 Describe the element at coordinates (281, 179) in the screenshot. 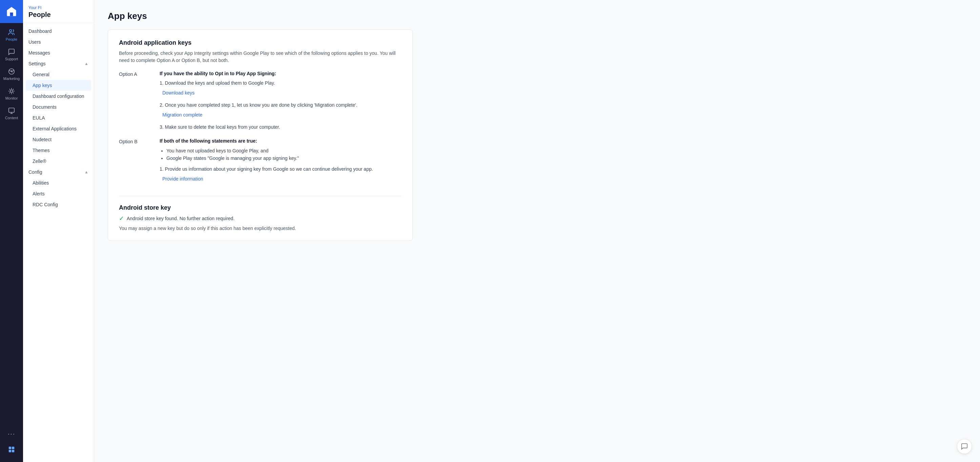

I see `provide-information-link: Provide information` at that location.